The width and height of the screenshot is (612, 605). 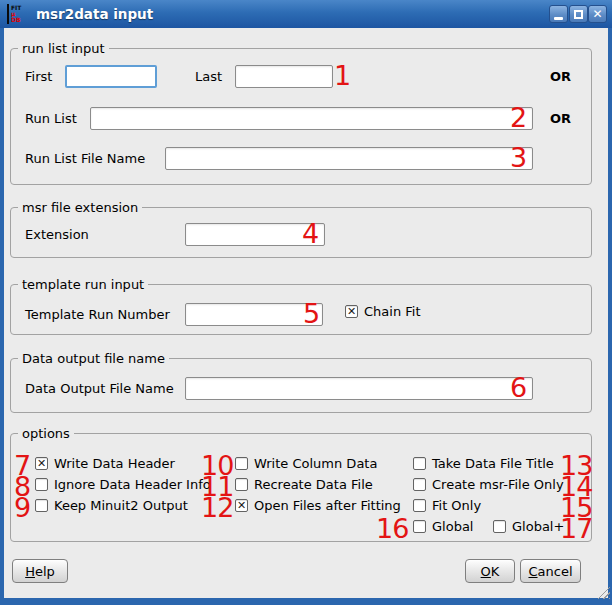 I want to click on window-title: msr2data input, so click(x=94, y=14).